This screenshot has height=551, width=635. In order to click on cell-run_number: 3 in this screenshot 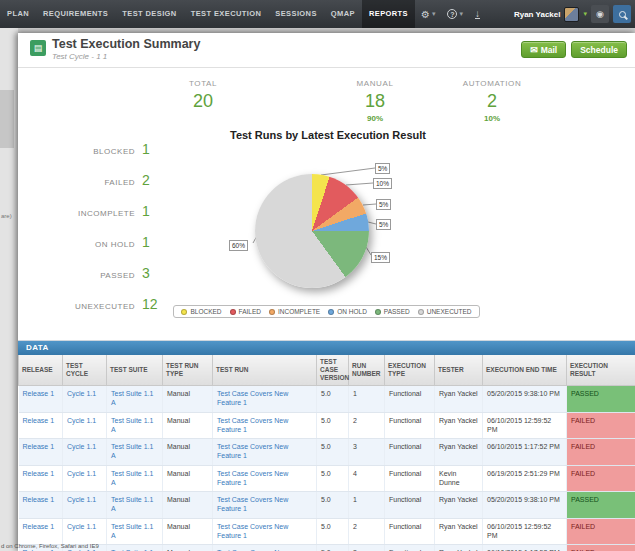, I will do `click(367, 452)`.